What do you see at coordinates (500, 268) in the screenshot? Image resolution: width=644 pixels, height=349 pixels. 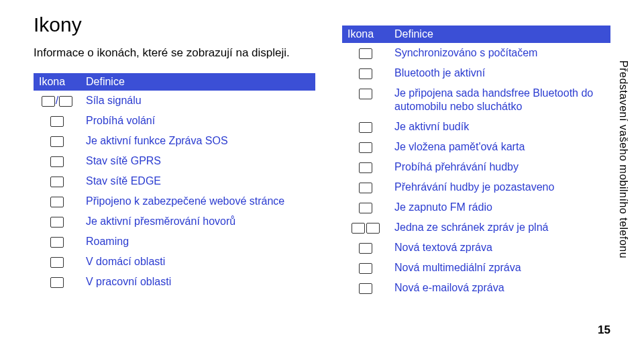 I see `def-cell: Nová multimediální zpráva` at bounding box center [500, 268].